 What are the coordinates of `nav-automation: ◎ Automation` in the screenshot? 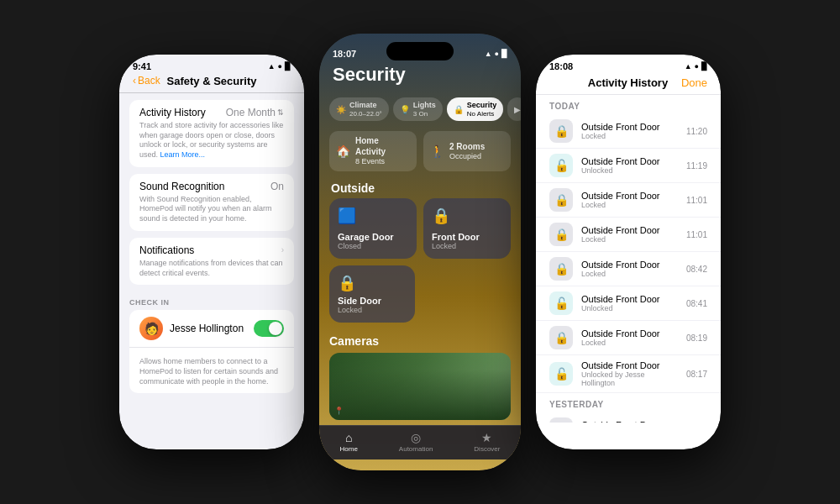 It's located at (416, 442).